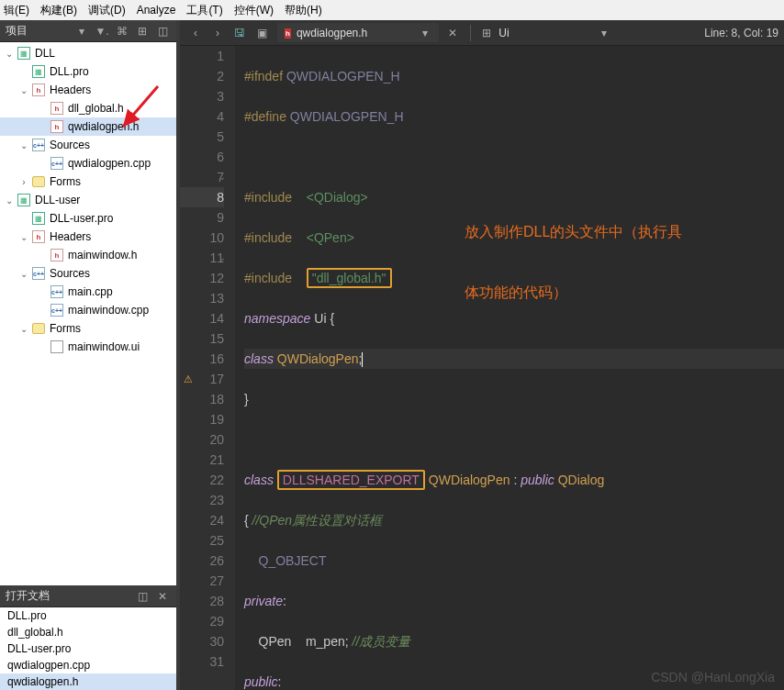  What do you see at coordinates (88, 237) in the screenshot?
I see `tree-headers-2: ⌄hHeaders` at bounding box center [88, 237].